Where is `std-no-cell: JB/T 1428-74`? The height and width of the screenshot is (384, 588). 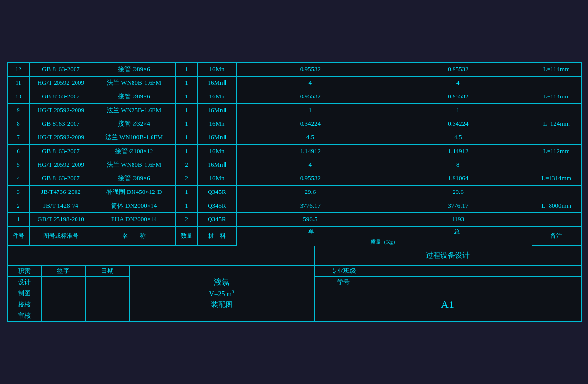 std-no-cell: JB/T 1428-74 is located at coordinates (61, 206).